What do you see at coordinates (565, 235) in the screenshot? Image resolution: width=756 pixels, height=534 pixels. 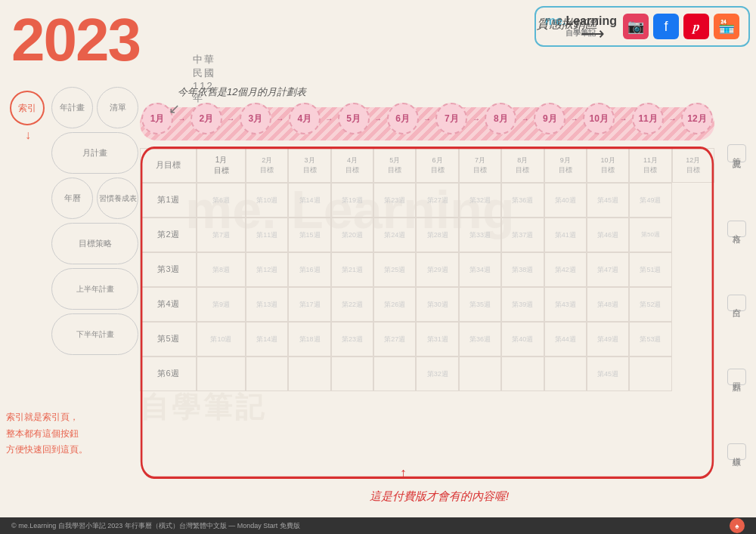 I see `cell-r2-c9: 第41週` at bounding box center [565, 235].